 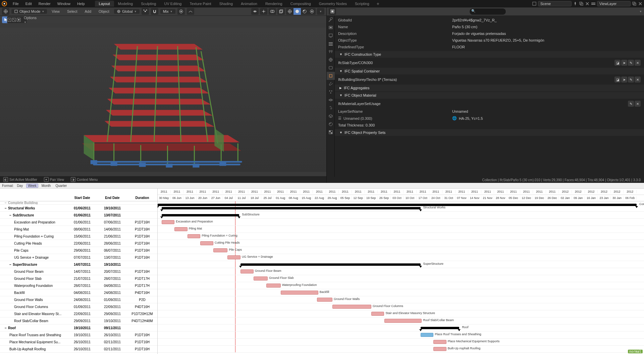 What do you see at coordinates (173, 4) in the screenshot?
I see `workspace-tab-uv-editing: UV Editing` at bounding box center [173, 4].